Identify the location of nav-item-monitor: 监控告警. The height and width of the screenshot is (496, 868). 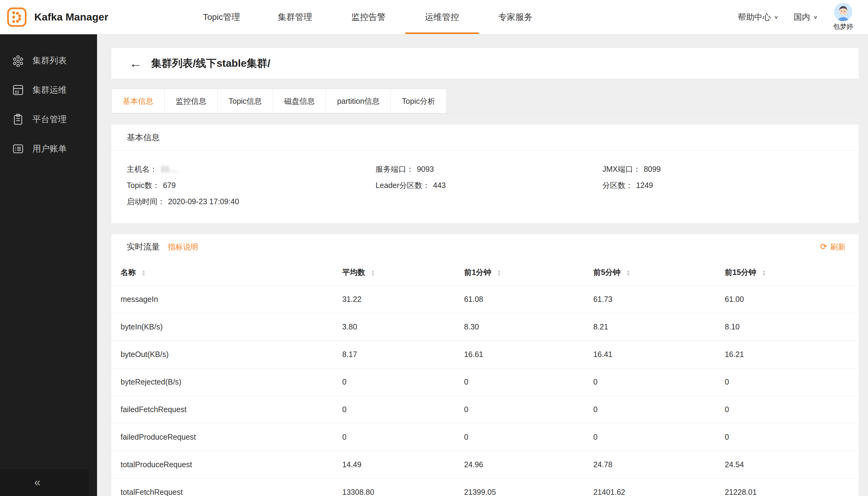
(368, 17).